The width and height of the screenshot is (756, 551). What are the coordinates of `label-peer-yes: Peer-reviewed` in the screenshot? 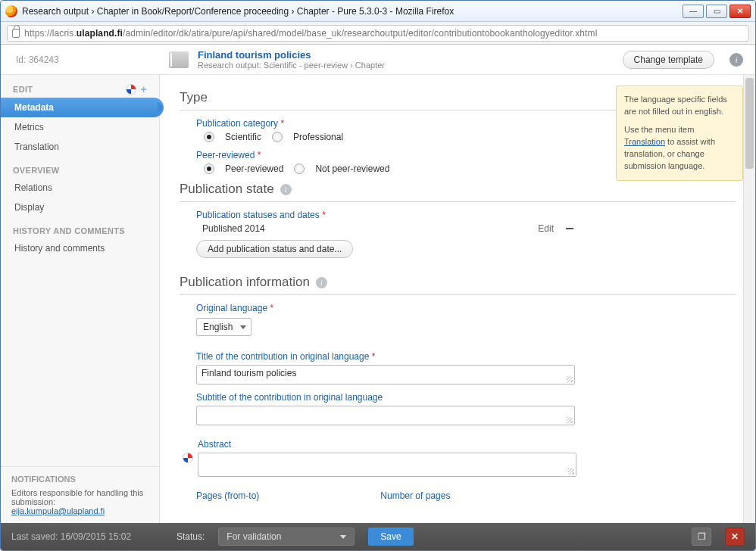 It's located at (255, 169).